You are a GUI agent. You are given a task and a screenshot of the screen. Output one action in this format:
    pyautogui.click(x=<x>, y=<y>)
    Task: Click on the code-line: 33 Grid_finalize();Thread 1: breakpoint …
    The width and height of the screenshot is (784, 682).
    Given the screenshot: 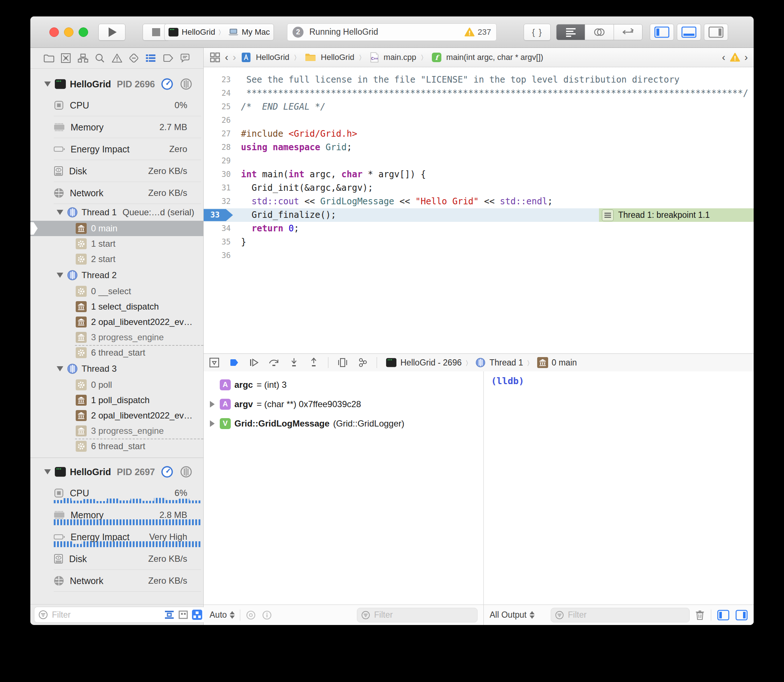 What is the action you would take?
    pyautogui.click(x=479, y=215)
    